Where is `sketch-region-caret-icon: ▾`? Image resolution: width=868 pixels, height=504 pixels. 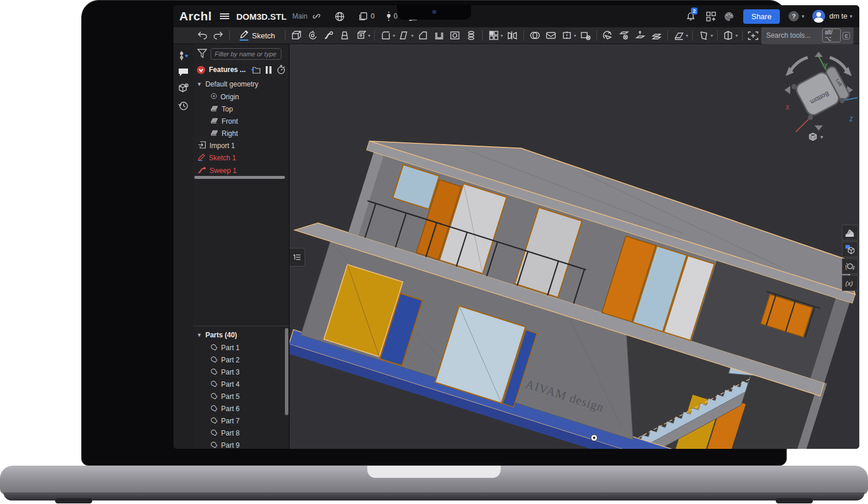
sketch-region-caret-icon: ▾ is located at coordinates (712, 36).